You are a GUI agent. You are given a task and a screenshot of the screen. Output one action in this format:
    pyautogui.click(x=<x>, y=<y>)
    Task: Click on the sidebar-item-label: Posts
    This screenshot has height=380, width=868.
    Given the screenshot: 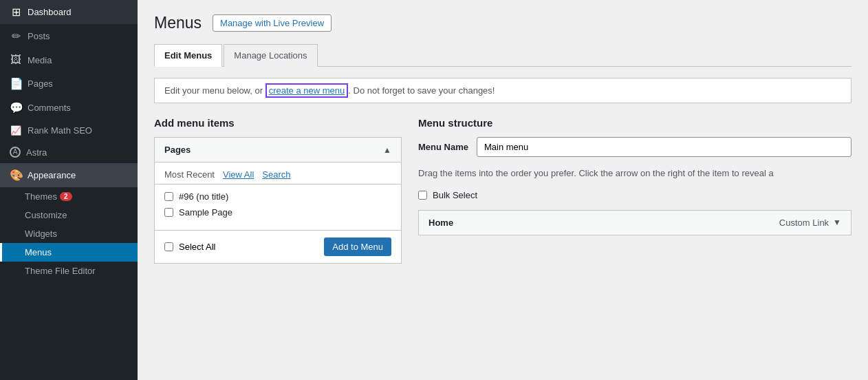 What is the action you would take?
    pyautogui.click(x=39, y=36)
    